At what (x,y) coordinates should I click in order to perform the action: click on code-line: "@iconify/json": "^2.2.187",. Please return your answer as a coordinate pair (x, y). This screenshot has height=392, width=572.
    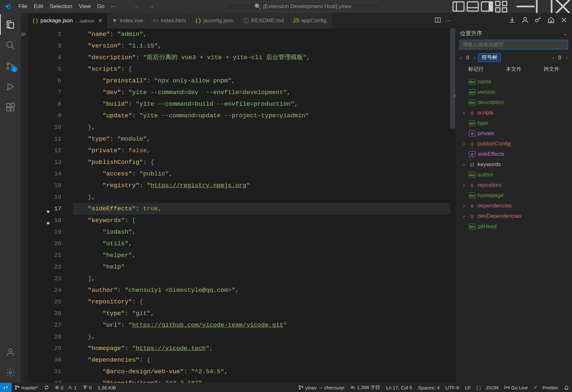
    Looking at the image, I should click on (262, 380).